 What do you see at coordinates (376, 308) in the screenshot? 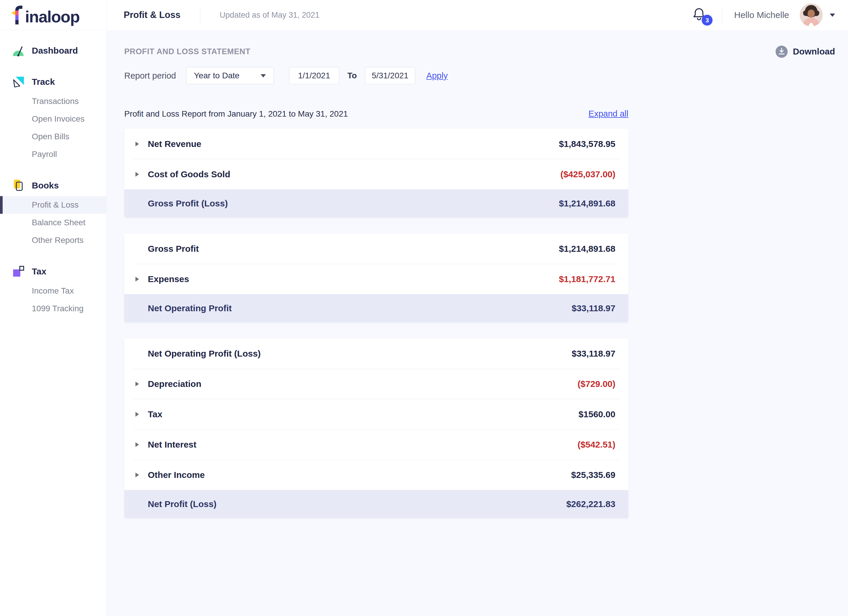
I see `table-total-row: Net Operating Profit $33,118.97` at bounding box center [376, 308].